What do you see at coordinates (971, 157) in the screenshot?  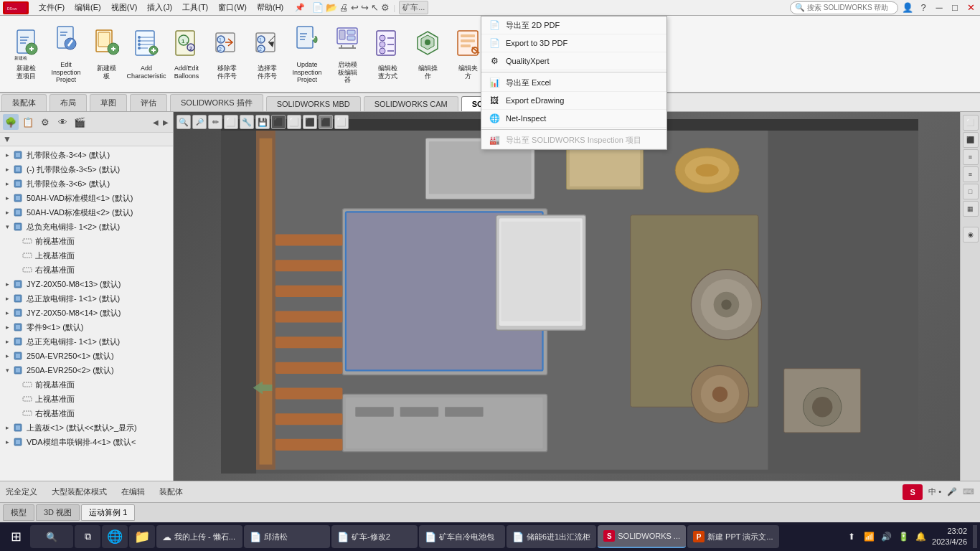 I see `right-icon-3: ≡` at bounding box center [971, 157].